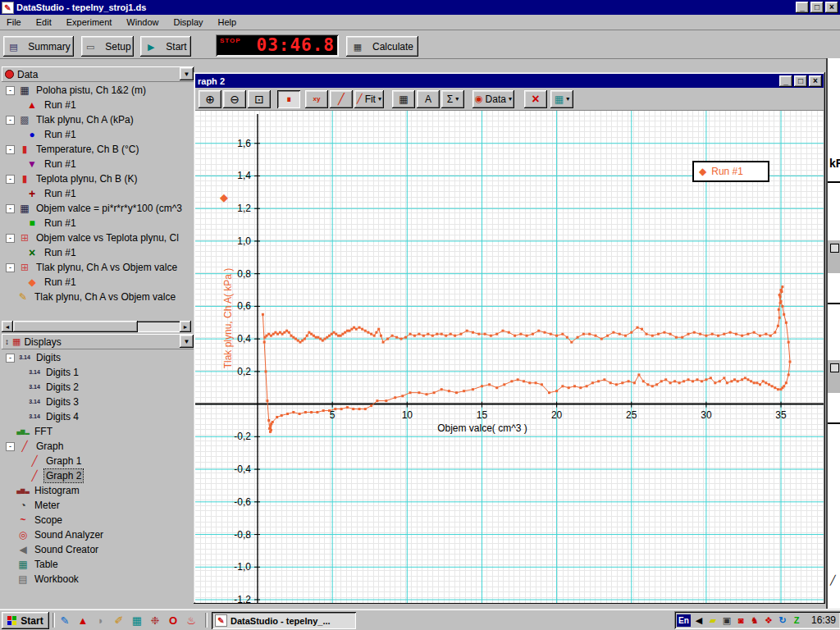  I want to click on display-item-graph-2: ╱Graph 2, so click(97, 476).